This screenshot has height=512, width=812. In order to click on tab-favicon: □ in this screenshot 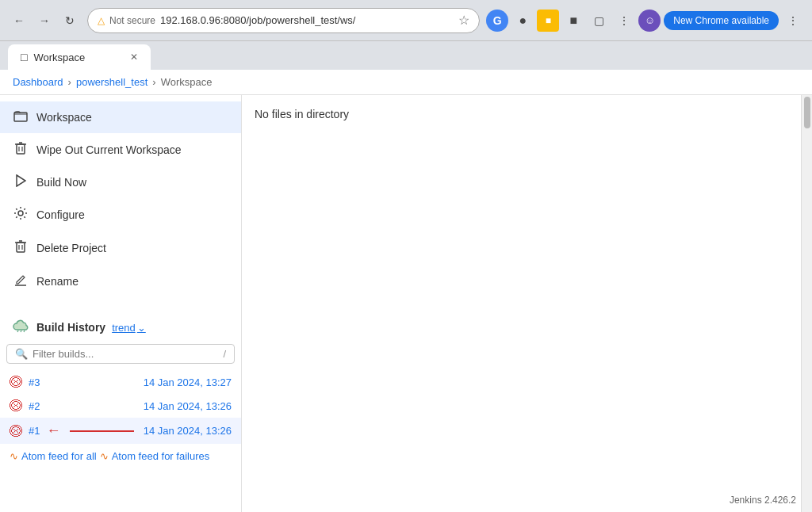, I will do `click(24, 57)`.